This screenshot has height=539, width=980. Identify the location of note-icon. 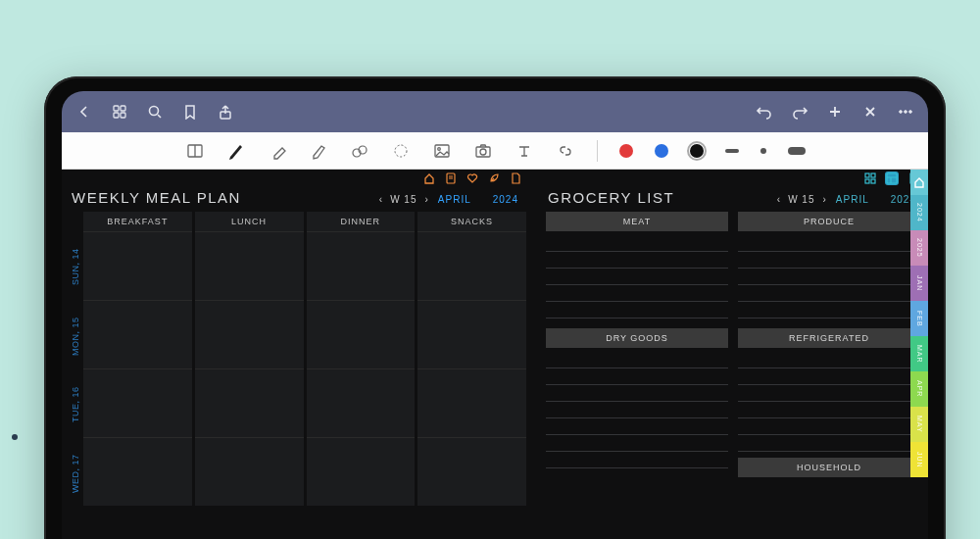
(451, 178).